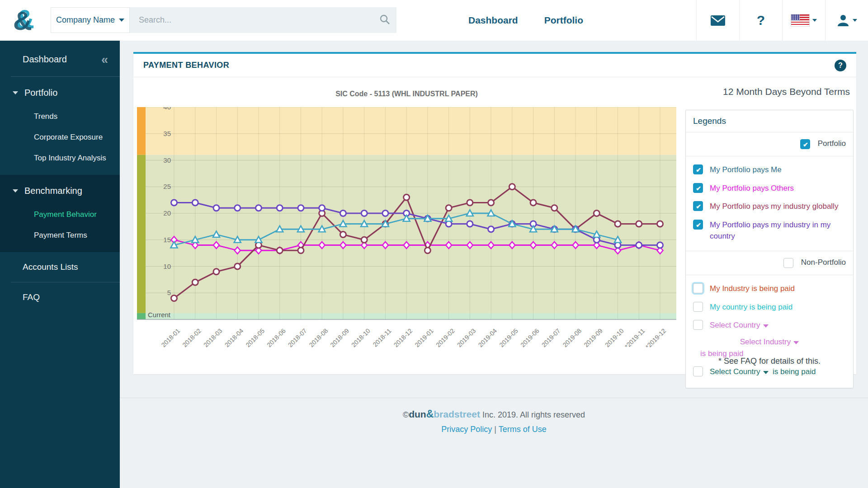 The image size is (868, 488). I want to click on my-industry-paid-checkbox, so click(698, 288).